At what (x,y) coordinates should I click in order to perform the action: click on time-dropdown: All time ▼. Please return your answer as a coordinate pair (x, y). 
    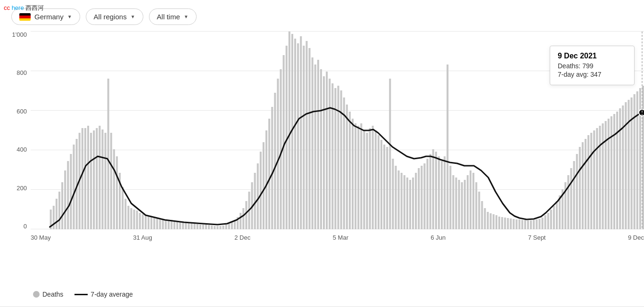
    Looking at the image, I should click on (173, 17).